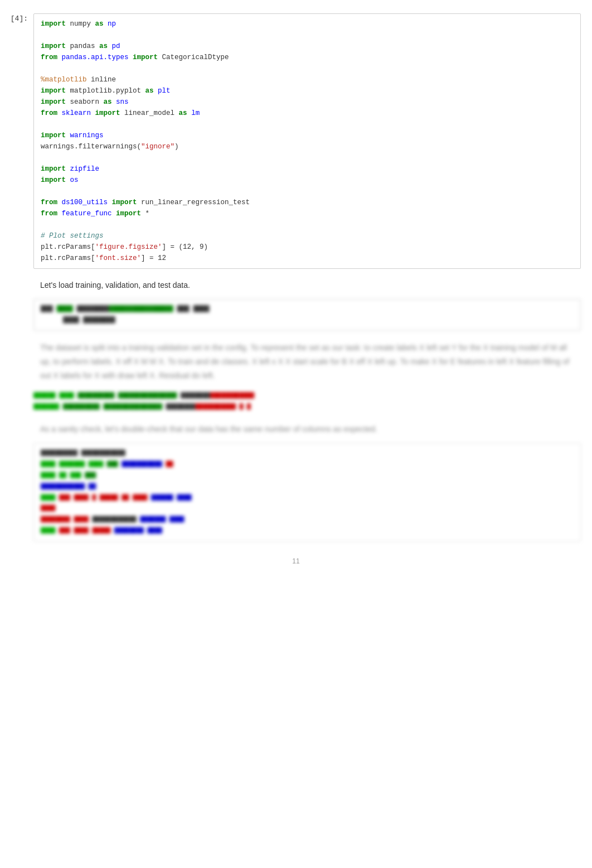 The height and width of the screenshot is (868, 592). What do you see at coordinates (296, 402) in the screenshot?
I see `blurred-output-row-1: ██████ ████ ██████████ ████████████████ …` at bounding box center [296, 402].